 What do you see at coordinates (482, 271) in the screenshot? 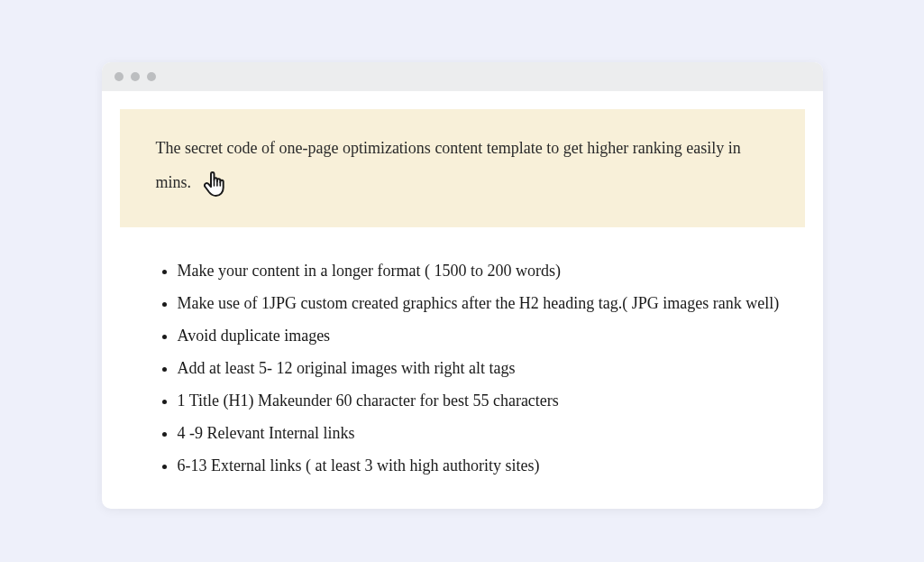
I see `list-item: Make your content in a longer format ( 1…` at bounding box center [482, 271].